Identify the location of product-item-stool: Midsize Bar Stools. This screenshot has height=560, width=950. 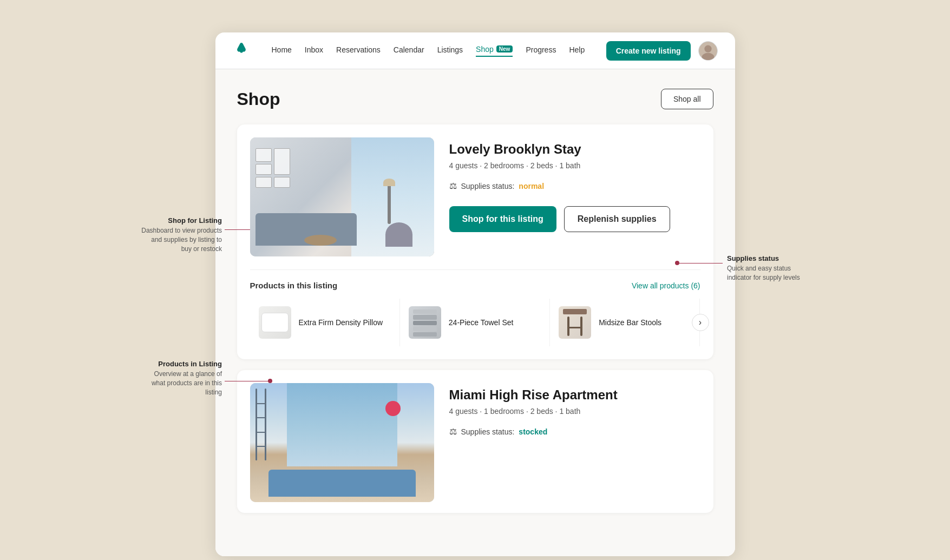
(625, 322).